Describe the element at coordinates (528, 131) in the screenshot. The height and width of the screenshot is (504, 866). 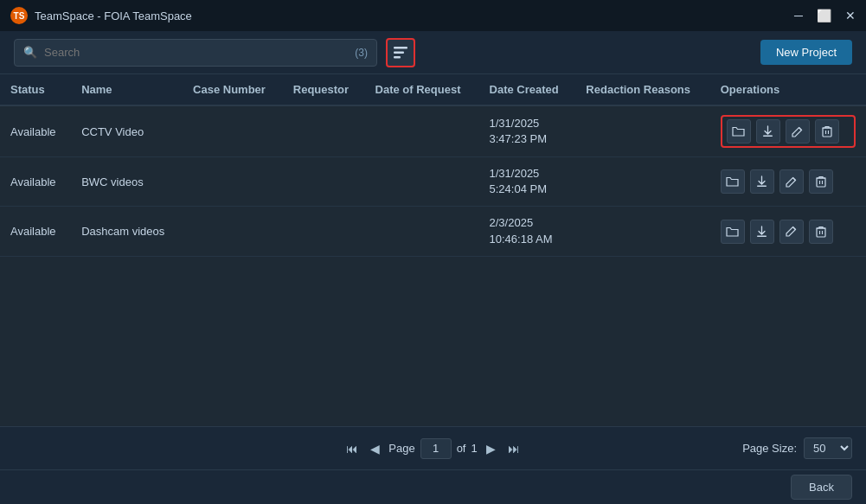
I see `cell-date-created: 1/31/2025 3:47:23 PM` at that location.